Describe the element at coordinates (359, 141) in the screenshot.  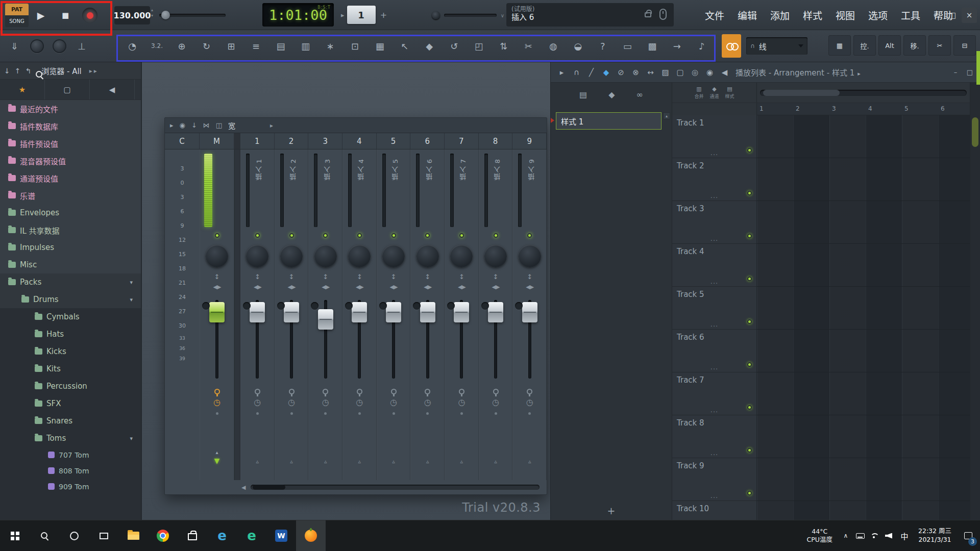
I see `channel-header-4: 4` at that location.